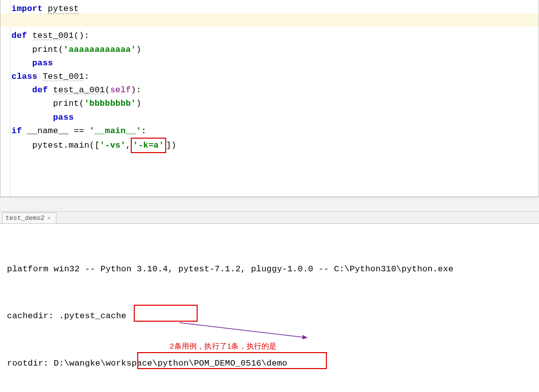 The width and height of the screenshot is (539, 392). Describe the element at coordinates (275, 77) in the screenshot. I see `code-line-6: class Test_001:` at that location.